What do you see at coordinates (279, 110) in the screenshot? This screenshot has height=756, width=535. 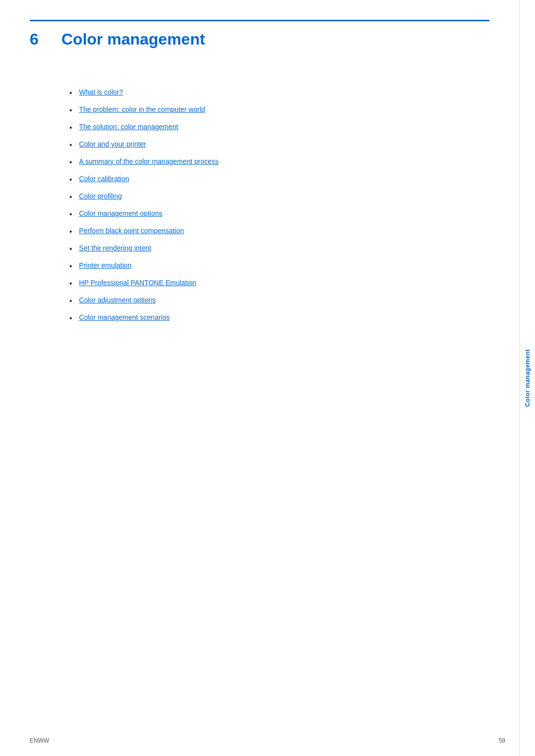 I see `toc-list-item: •The problem: color in the computer worl…` at bounding box center [279, 110].